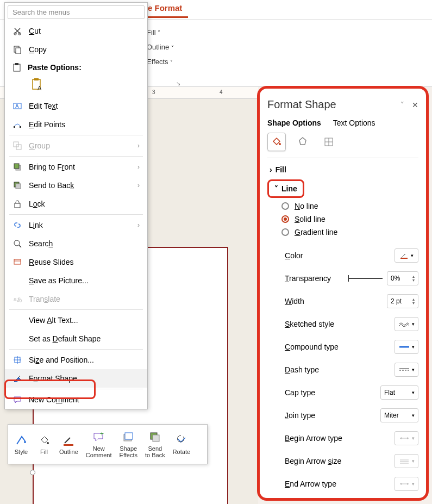 The width and height of the screenshot is (432, 504). Describe the element at coordinates (343, 232) in the screenshot. I see `radio-gradient-line: Gradient line` at that location.